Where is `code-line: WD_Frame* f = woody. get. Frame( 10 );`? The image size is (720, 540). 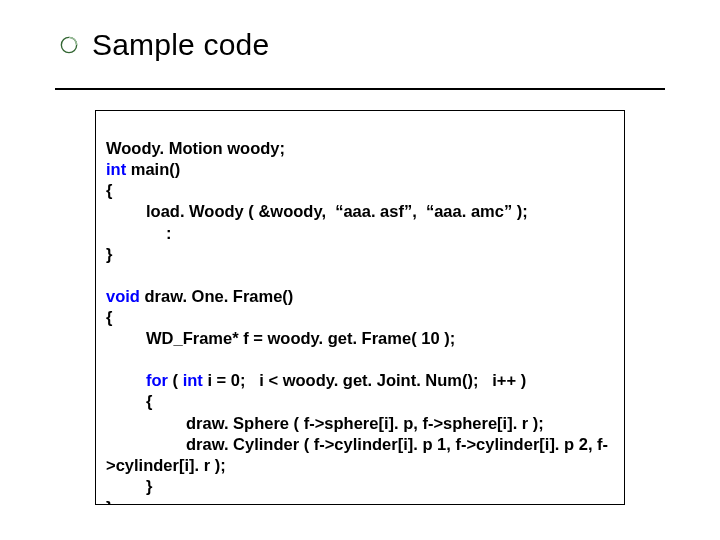
code-line: WD_Frame* f = woody. get. Frame( 10 ); is located at coordinates (360, 338).